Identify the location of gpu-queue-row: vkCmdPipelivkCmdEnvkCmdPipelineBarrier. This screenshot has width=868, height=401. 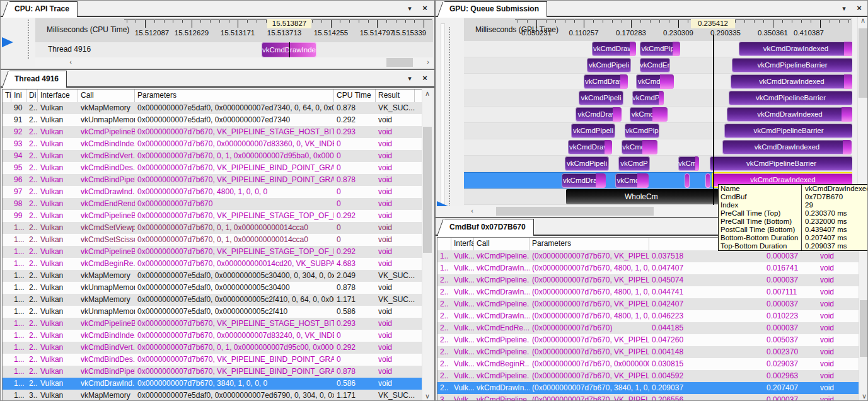
(658, 66).